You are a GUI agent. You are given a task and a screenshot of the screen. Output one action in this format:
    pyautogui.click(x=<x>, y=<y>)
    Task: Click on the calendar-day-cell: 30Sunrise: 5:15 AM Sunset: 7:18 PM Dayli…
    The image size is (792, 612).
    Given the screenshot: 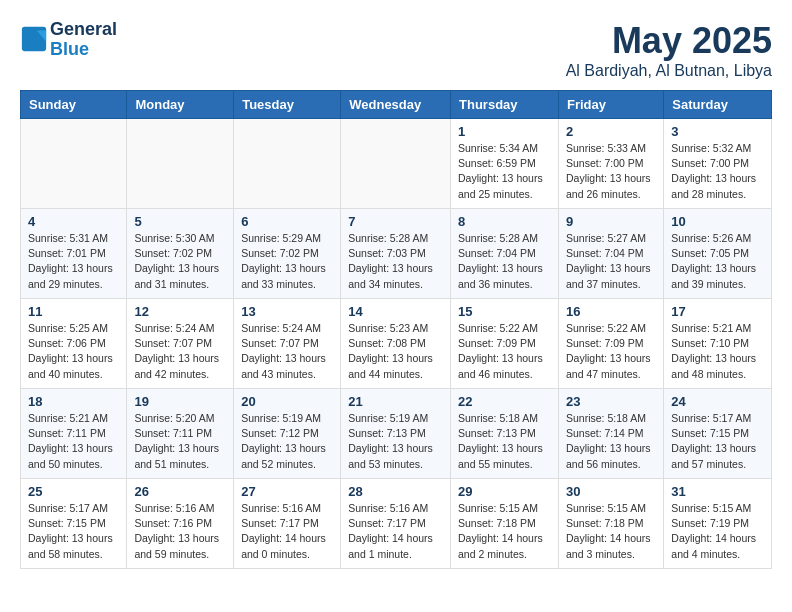 What is the action you would take?
    pyautogui.click(x=610, y=524)
    